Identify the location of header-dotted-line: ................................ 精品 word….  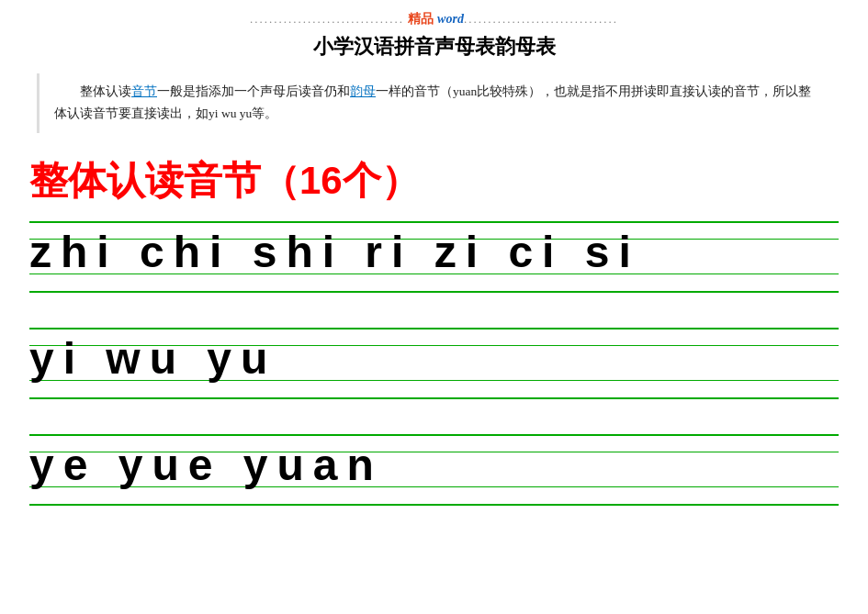
(434, 19).